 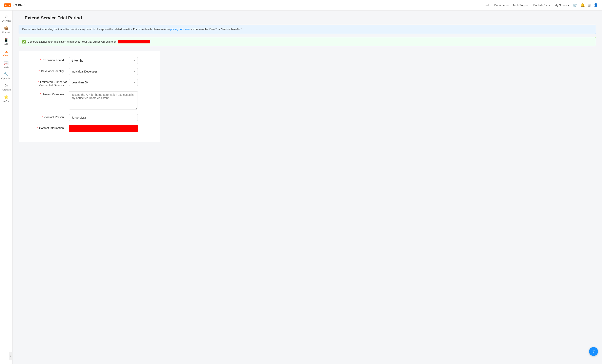 What do you see at coordinates (104, 101) in the screenshot?
I see `project-overview-field` at bounding box center [104, 101].